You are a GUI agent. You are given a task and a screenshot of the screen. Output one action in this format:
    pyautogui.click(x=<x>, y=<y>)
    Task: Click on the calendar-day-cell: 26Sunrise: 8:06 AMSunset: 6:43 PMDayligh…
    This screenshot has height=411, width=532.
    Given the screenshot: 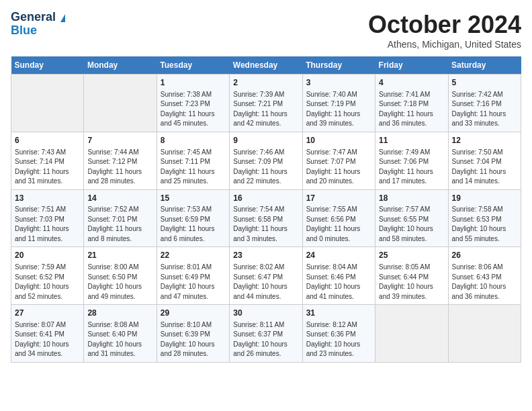 What is the action you would take?
    pyautogui.click(x=484, y=276)
    